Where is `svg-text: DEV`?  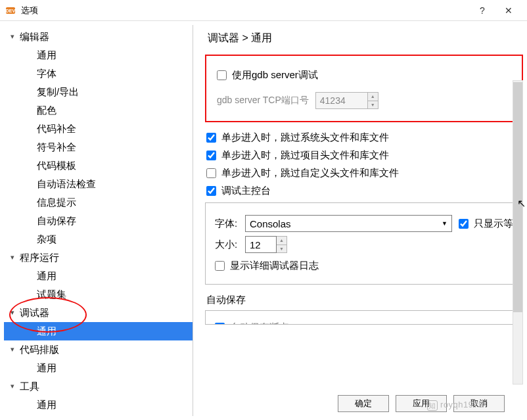 svg-text: DEV is located at coordinates (11, 11).